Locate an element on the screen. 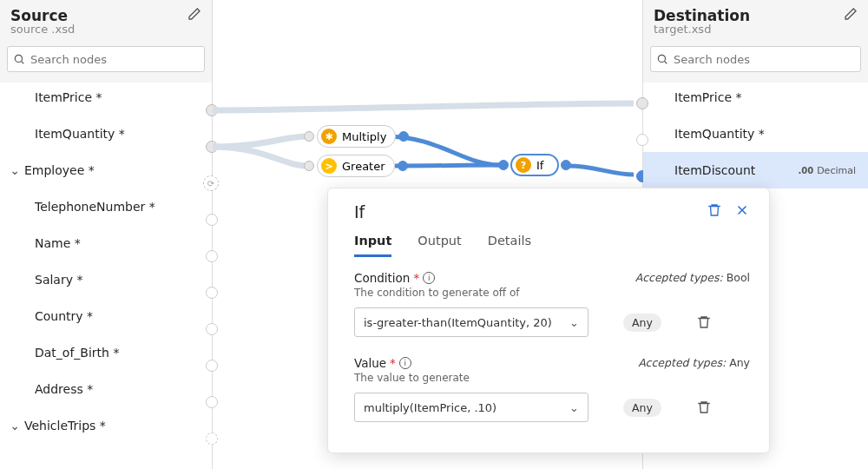 The image size is (868, 469). destination-search is located at coordinates (755, 59).